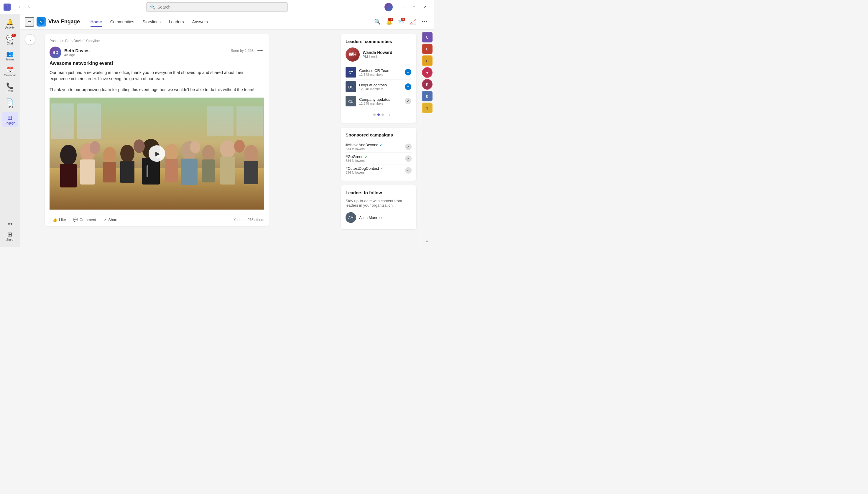  What do you see at coordinates (389, 22) in the screenshot?
I see `notifications-button: 🔔 12` at bounding box center [389, 22].